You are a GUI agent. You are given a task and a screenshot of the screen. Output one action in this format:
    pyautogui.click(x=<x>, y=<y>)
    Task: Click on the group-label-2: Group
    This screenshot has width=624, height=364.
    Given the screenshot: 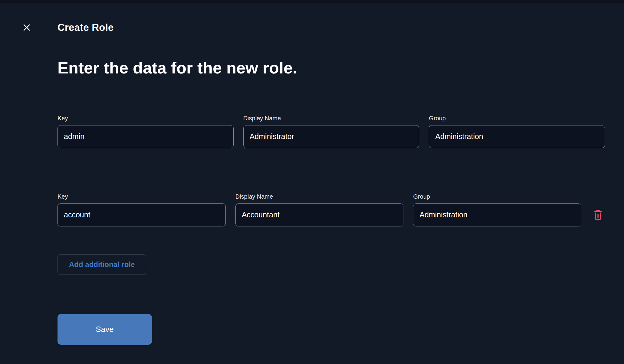 What is the action you would take?
    pyautogui.click(x=497, y=197)
    